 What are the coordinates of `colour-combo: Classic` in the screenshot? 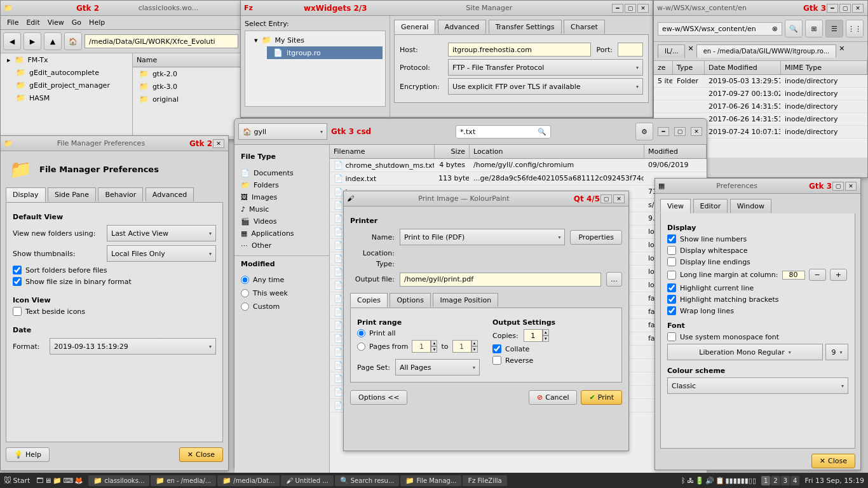 It's located at (757, 386).